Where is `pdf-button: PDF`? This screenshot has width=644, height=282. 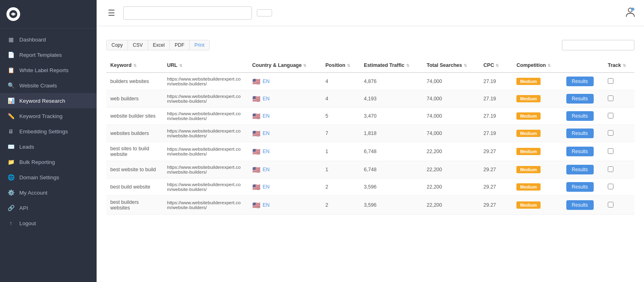 pdf-button: PDF is located at coordinates (180, 45).